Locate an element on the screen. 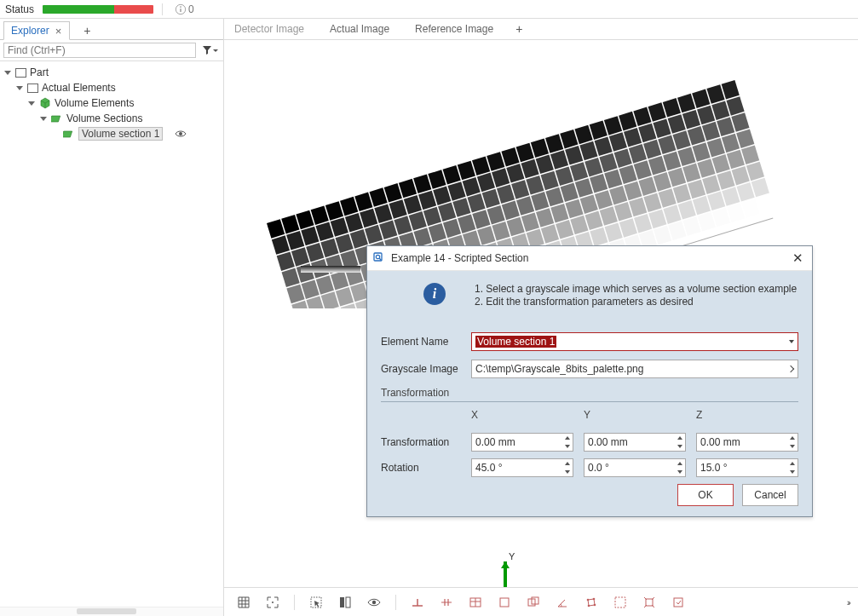  tree-actual-elements: Actual Elements is located at coordinates (113, 88).